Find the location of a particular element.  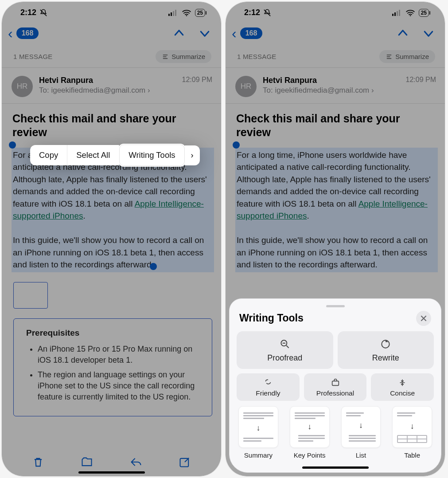

close-button is located at coordinates (424, 318).